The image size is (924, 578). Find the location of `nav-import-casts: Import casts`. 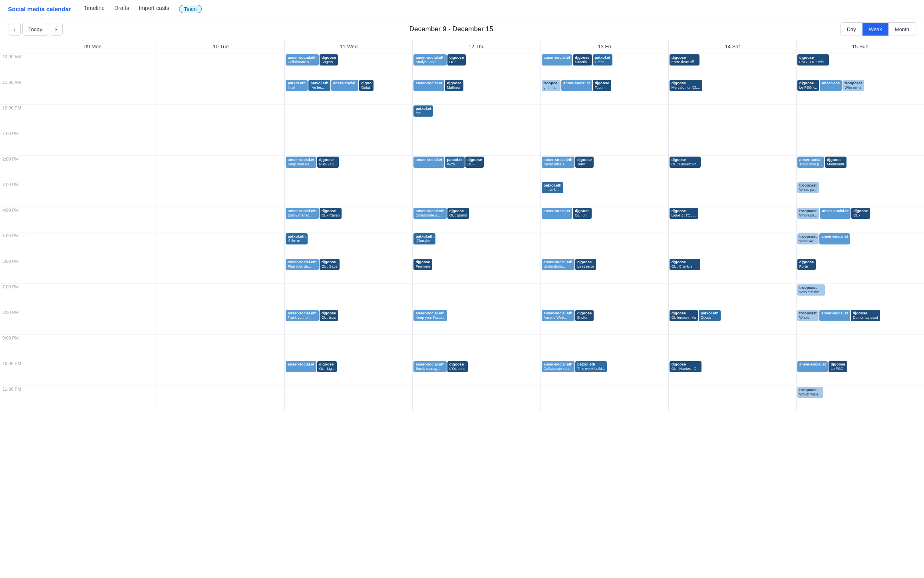

nav-import-casts: Import casts is located at coordinates (154, 9).